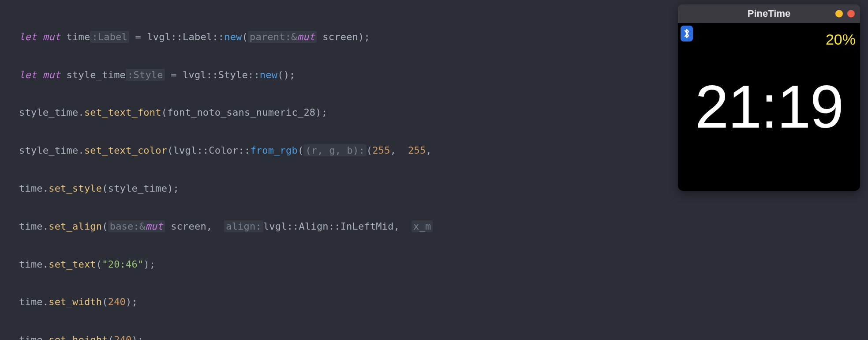  I want to click on window-controls, so click(845, 14).